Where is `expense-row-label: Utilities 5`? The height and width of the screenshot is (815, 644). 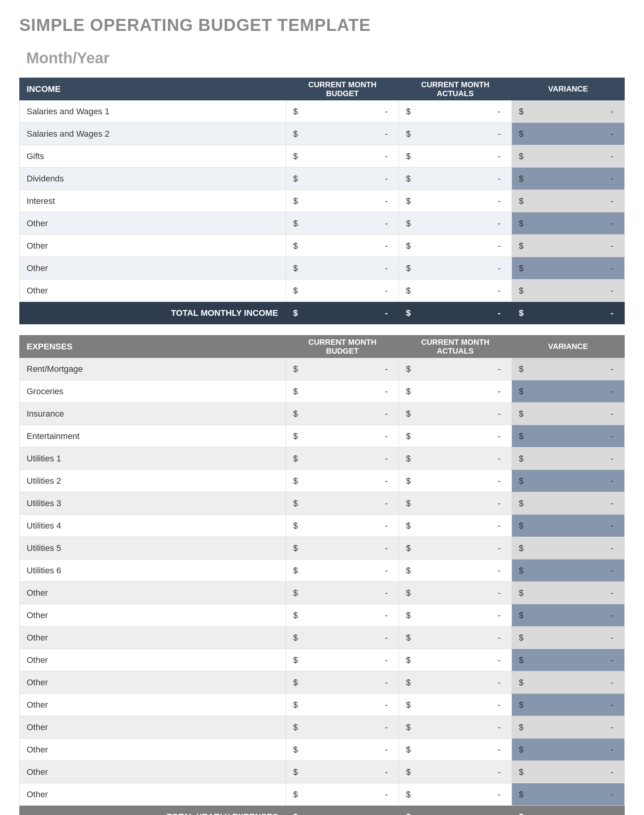
expense-row-label: Utilities 5 is located at coordinates (153, 548).